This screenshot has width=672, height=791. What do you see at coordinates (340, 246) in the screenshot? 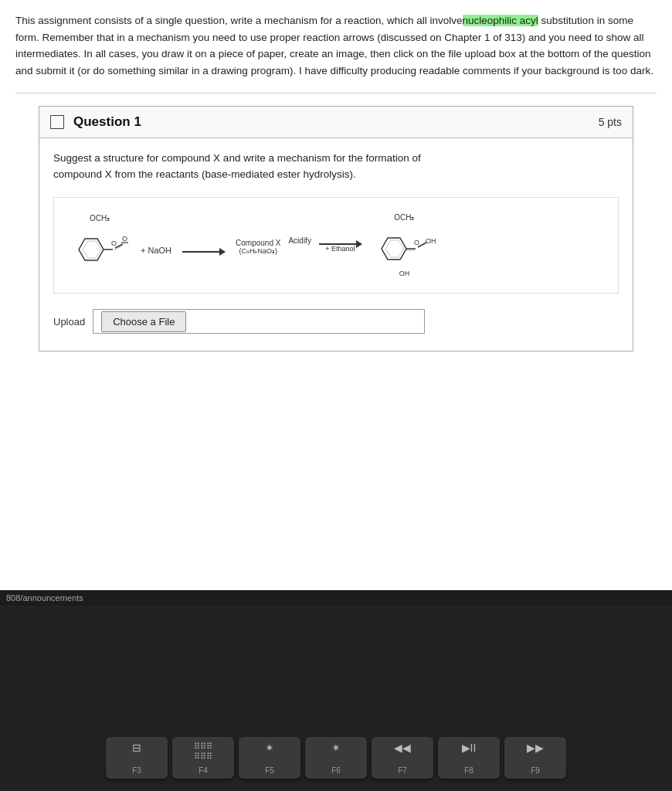
I see `arrow-2: + Ethanol` at bounding box center [340, 246].